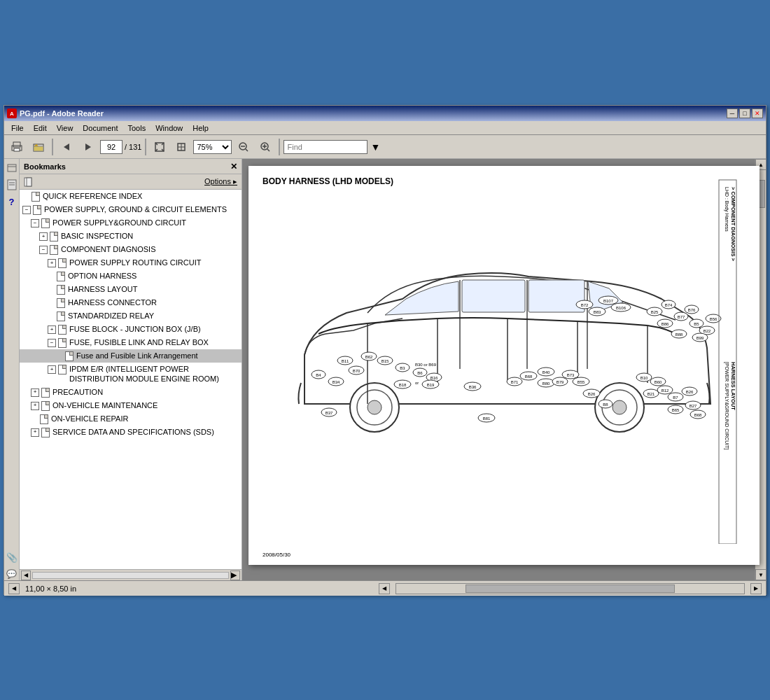  I want to click on actual-size-button, so click(181, 147).